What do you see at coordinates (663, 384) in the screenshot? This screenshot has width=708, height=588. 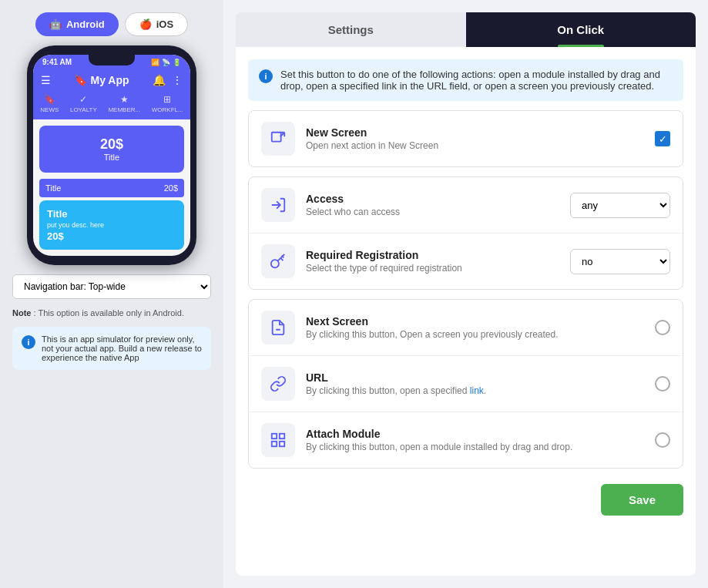 I see `url-radio` at bounding box center [663, 384].